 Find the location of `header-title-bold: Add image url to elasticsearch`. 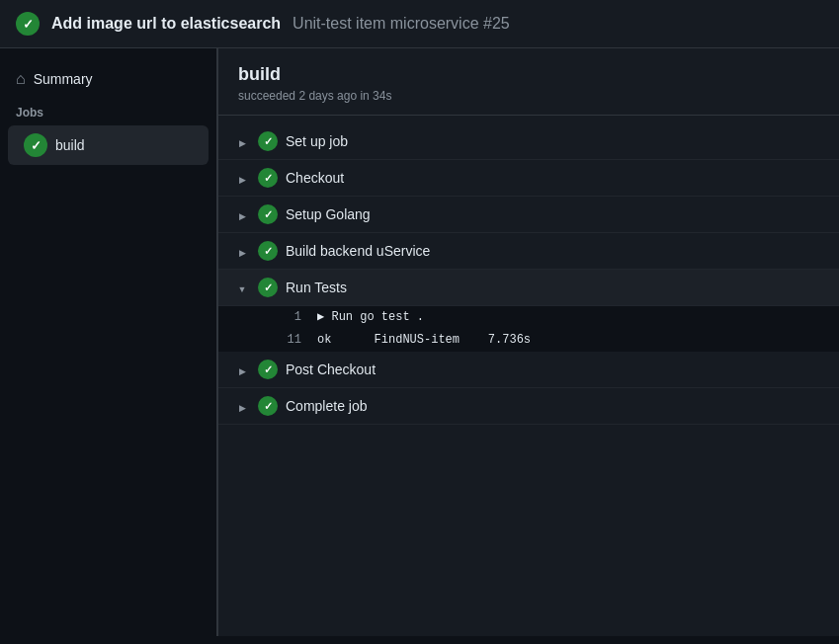

header-title-bold: Add image url to elasticsearch is located at coordinates (166, 24).